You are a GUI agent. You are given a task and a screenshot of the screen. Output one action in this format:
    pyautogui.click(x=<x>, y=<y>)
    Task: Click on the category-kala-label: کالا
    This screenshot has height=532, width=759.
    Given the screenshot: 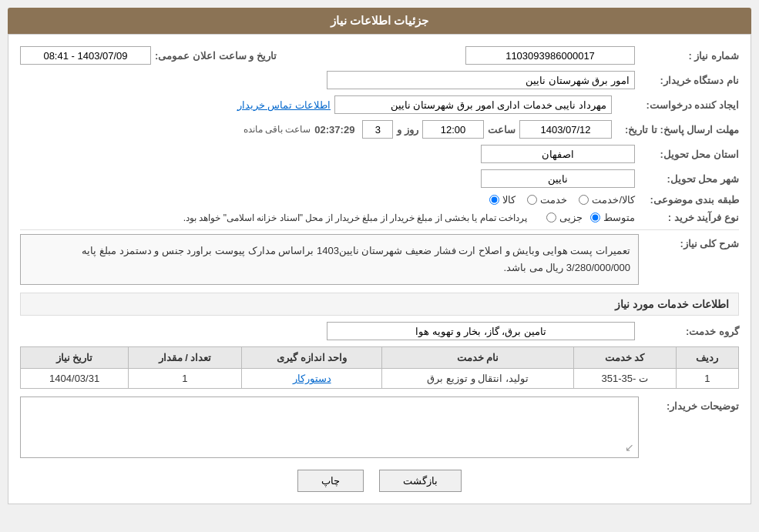 What is the action you would take?
    pyautogui.click(x=509, y=200)
    